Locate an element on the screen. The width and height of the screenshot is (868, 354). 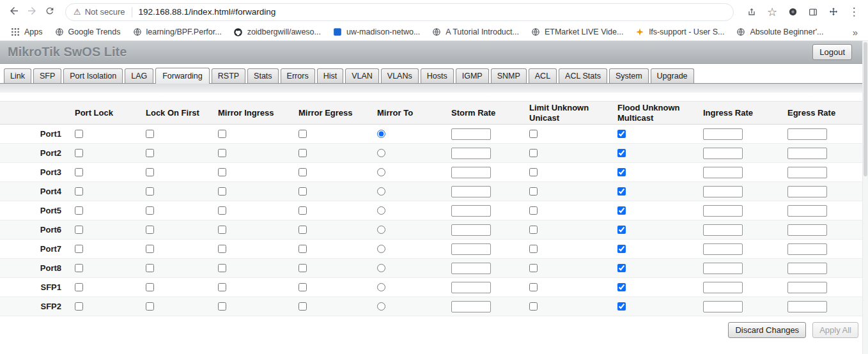
apply-all-button: Apply All is located at coordinates (835, 330).